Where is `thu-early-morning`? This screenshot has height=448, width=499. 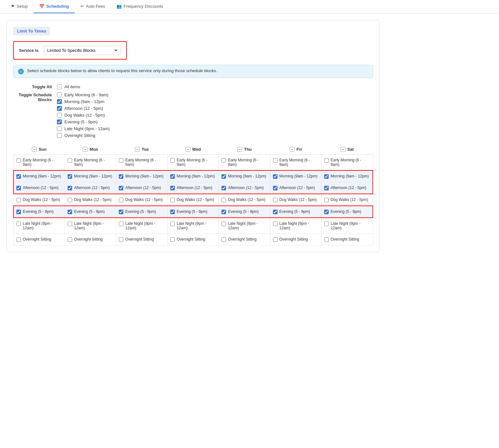
thu-early-morning is located at coordinates (224, 160).